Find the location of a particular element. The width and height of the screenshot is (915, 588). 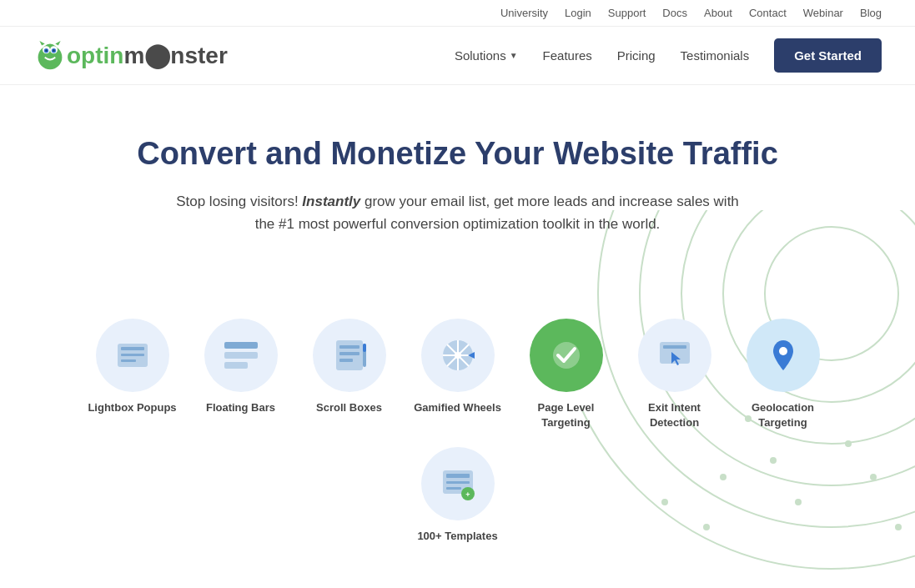

page-level-targeting-label: Page Level Targeting is located at coordinates (566, 415).